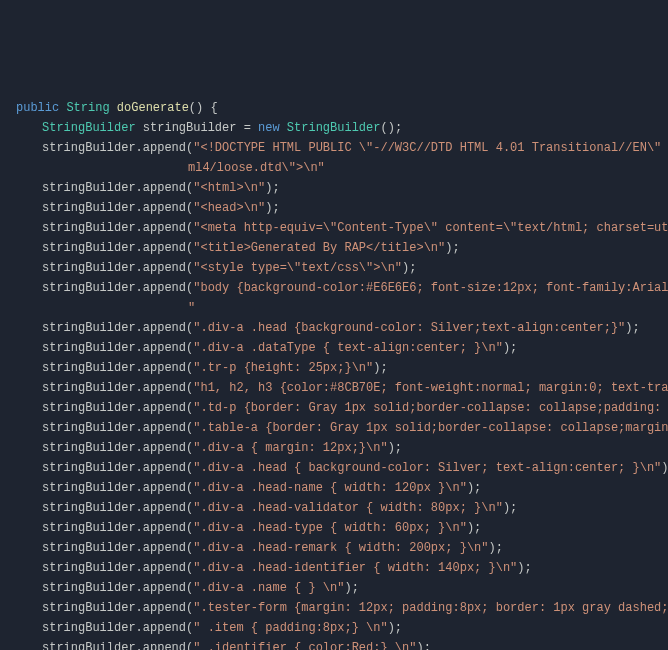 Image resolution: width=668 pixels, height=650 pixels. I want to click on code-line: stringBuilder.append(".div-a .head-type …, so click(334, 528).